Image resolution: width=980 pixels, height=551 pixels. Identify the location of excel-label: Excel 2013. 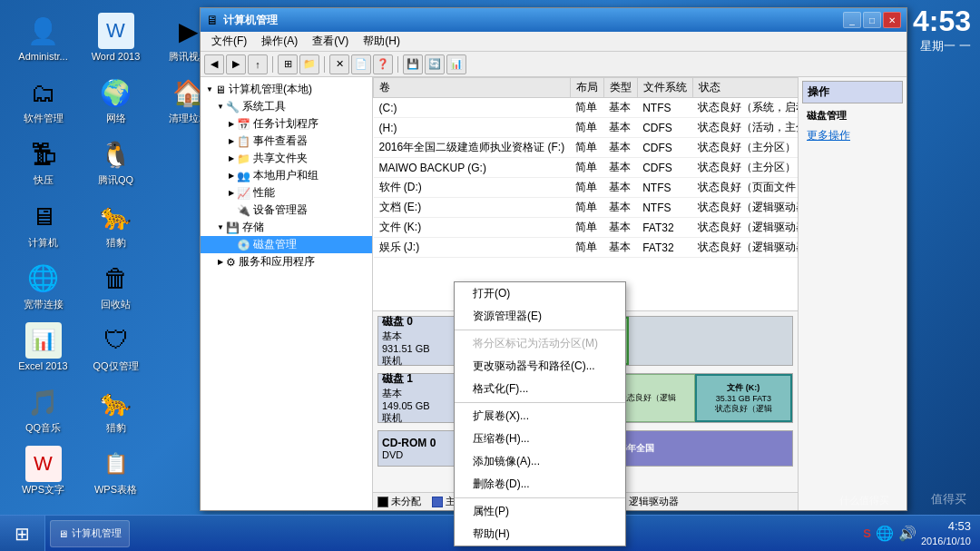
(43, 367).